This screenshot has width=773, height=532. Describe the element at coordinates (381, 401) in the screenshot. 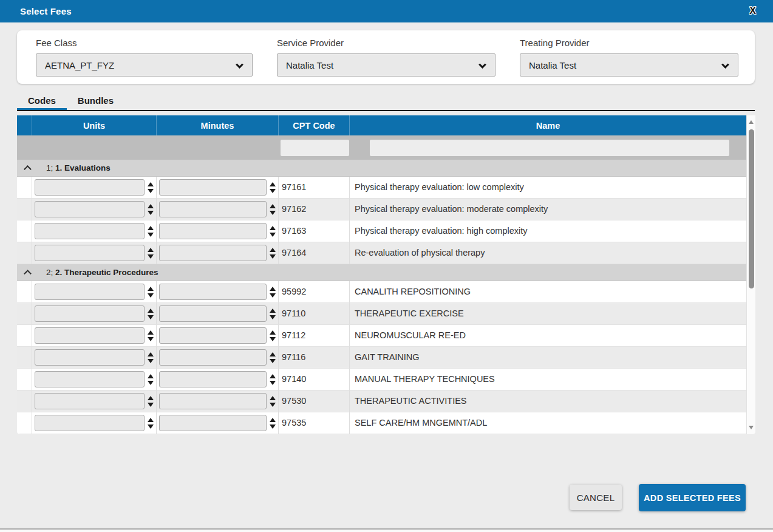

I see `table-row: 97530THERAPEUTIC ACTIVITIES` at that location.